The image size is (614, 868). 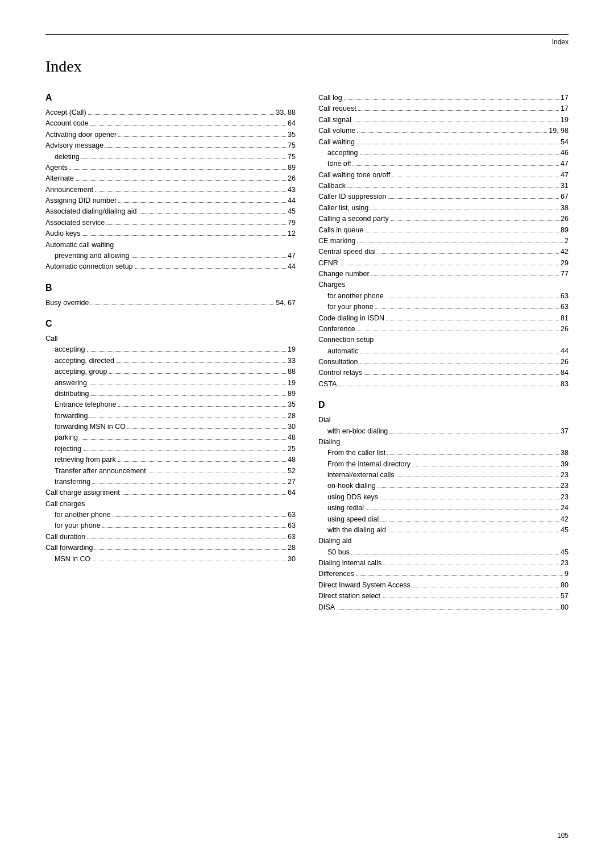 What do you see at coordinates (443, 285) in the screenshot?
I see `index-entry: Charges` at bounding box center [443, 285].